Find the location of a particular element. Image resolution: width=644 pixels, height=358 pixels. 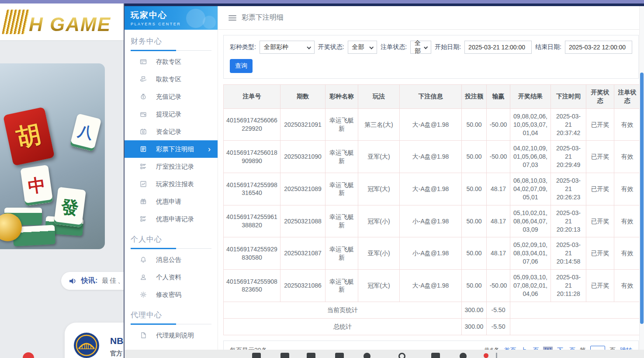

promo-record-icon is located at coordinates (143, 219).